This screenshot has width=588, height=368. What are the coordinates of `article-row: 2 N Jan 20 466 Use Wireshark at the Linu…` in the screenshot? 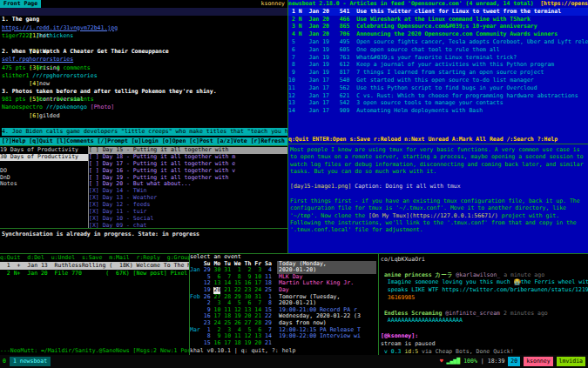 It's located at (438, 19).